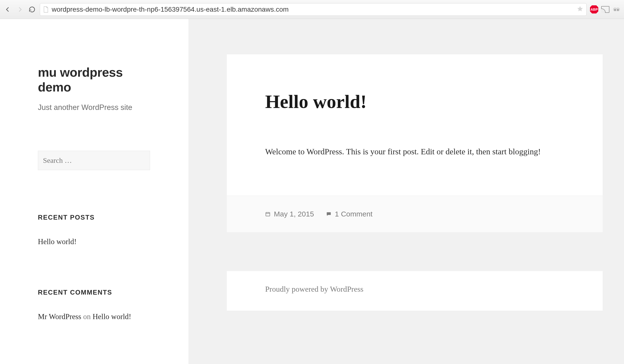  Describe the element at coordinates (605, 9) in the screenshot. I see `cast-icon` at that location.